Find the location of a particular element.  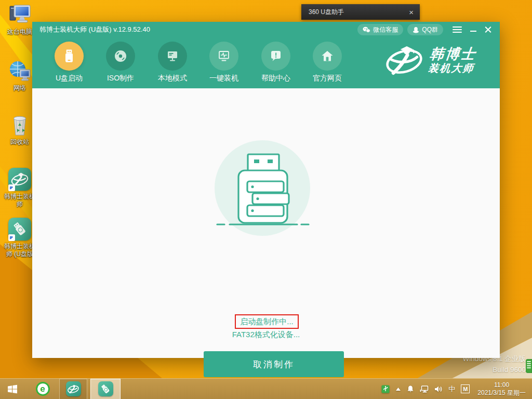

taskbar-clock: 11:00 2021/3/15 星期一 is located at coordinates (502, 389).